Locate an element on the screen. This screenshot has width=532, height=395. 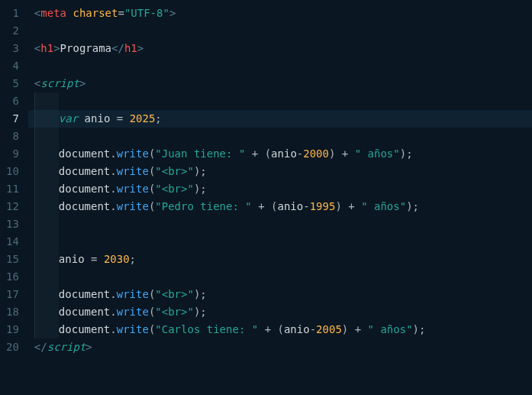
line-number: 17 is located at coordinates (12, 295).